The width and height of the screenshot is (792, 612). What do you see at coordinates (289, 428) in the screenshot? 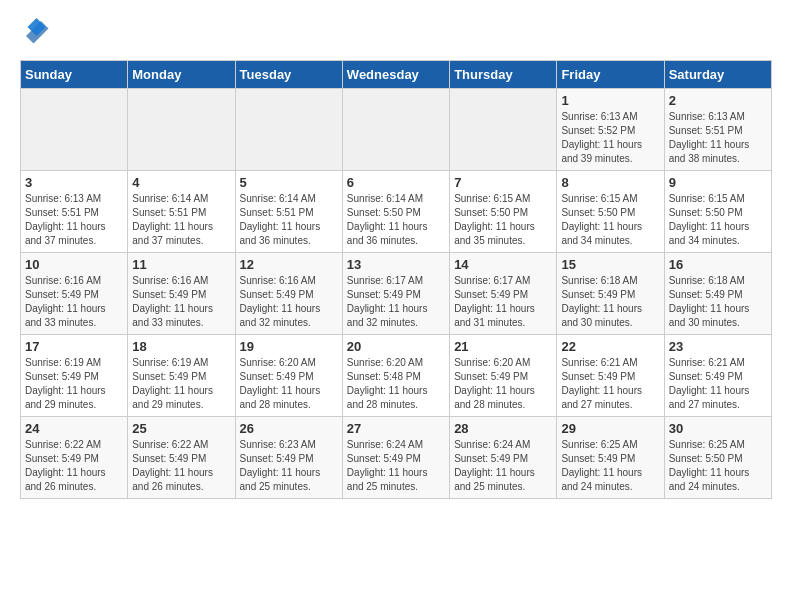
I see `day-number: 26` at bounding box center [289, 428].